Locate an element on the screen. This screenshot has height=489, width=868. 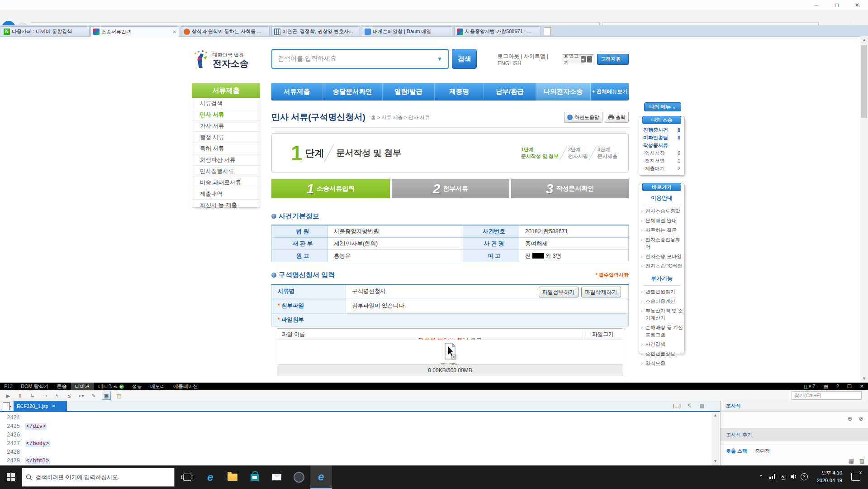
quick-link-law-info: 종합법률정보 is located at coordinates (662, 354).